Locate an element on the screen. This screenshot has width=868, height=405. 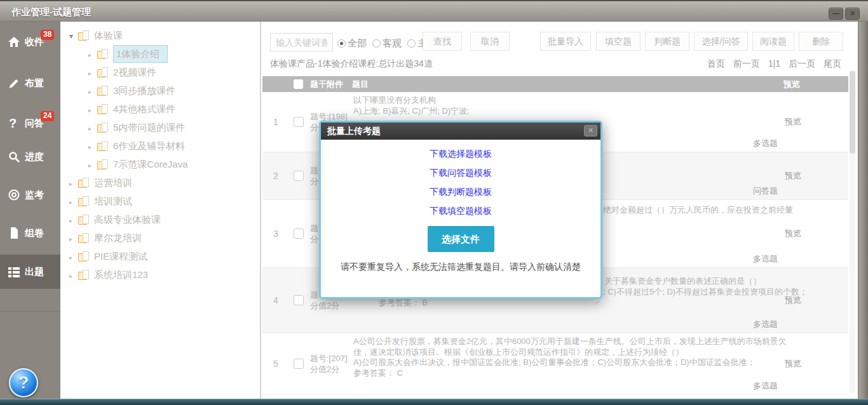
tree-node-label: 摩尔龙培训 is located at coordinates (118, 237).